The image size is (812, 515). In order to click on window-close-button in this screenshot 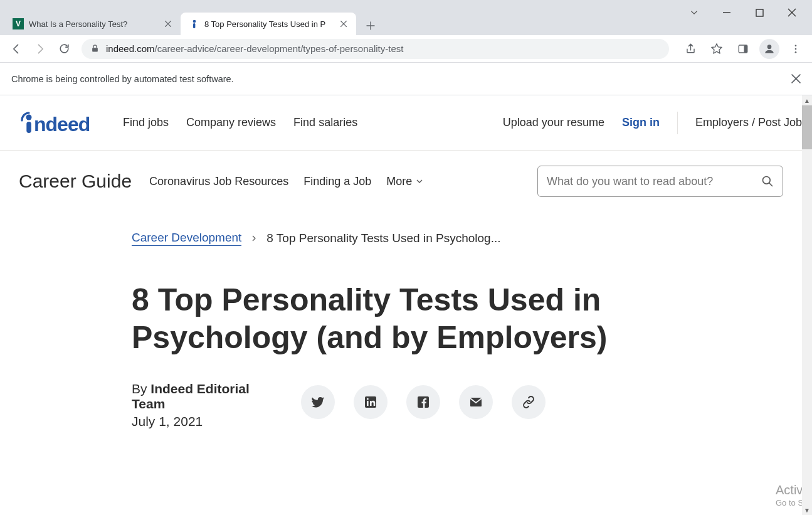, I will do `click(792, 13)`.